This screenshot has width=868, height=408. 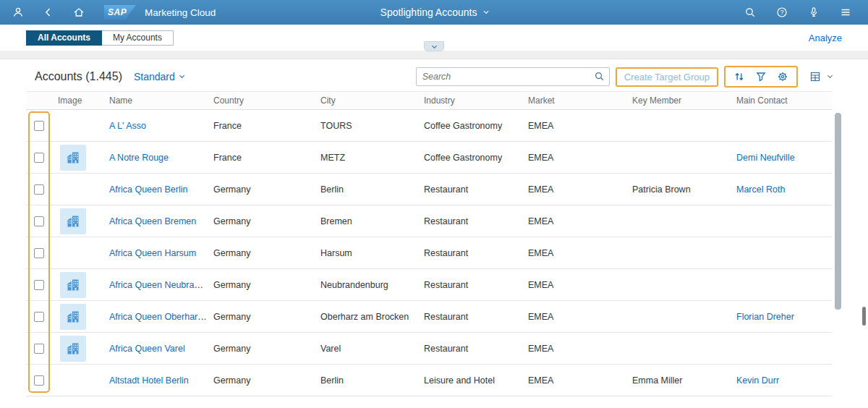 I want to click on main-contact-link: Marcel Roth, so click(x=761, y=190).